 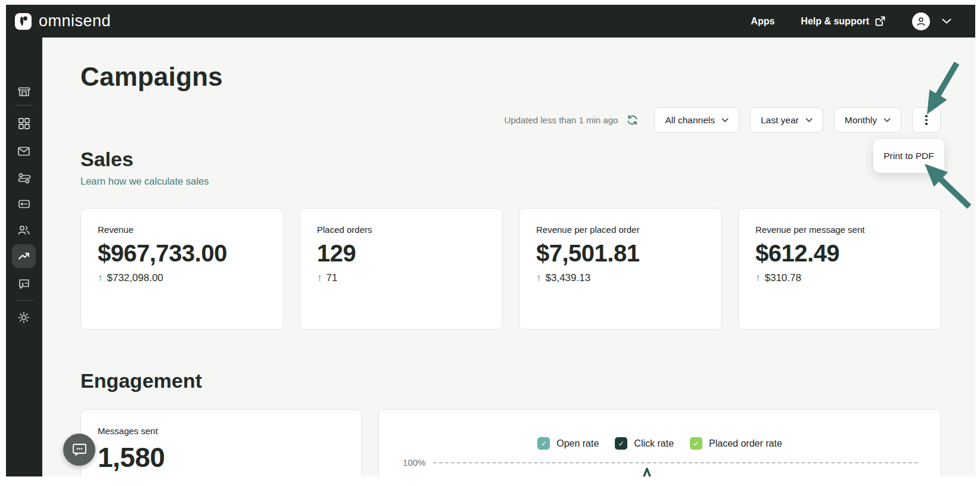 What do you see at coordinates (926, 120) in the screenshot?
I see `more-actions-button` at bounding box center [926, 120].